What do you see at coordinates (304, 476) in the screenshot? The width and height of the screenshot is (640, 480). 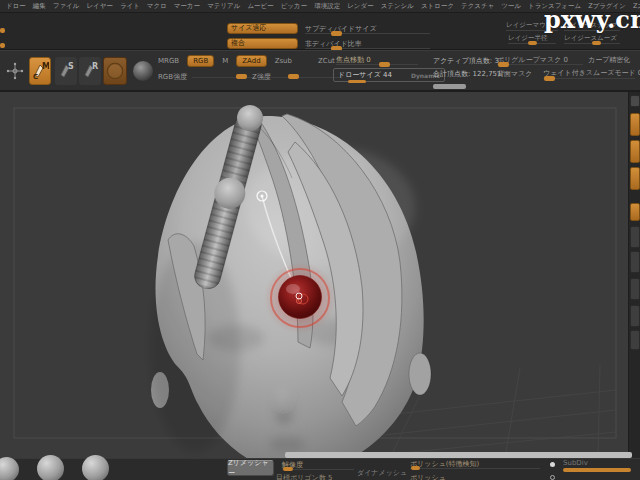 I see `target-poly-label: 目標ポリゴン数 5` at bounding box center [304, 476].